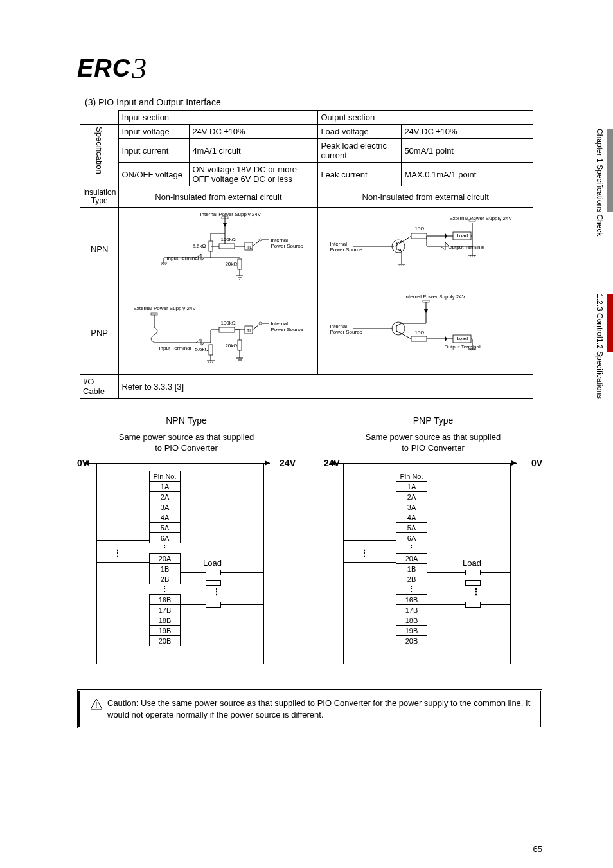 This screenshot has width=613, height=868. What do you see at coordinates (96, 704) in the screenshot?
I see `caution-icon: !` at bounding box center [96, 704].